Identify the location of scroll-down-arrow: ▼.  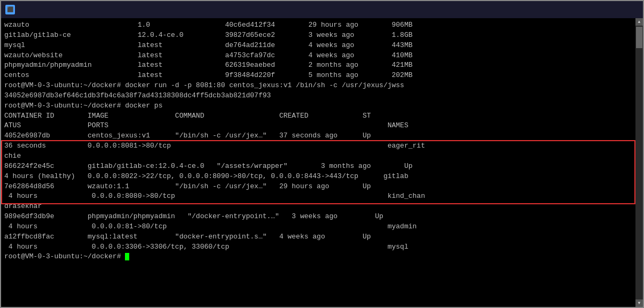
(639, 303).